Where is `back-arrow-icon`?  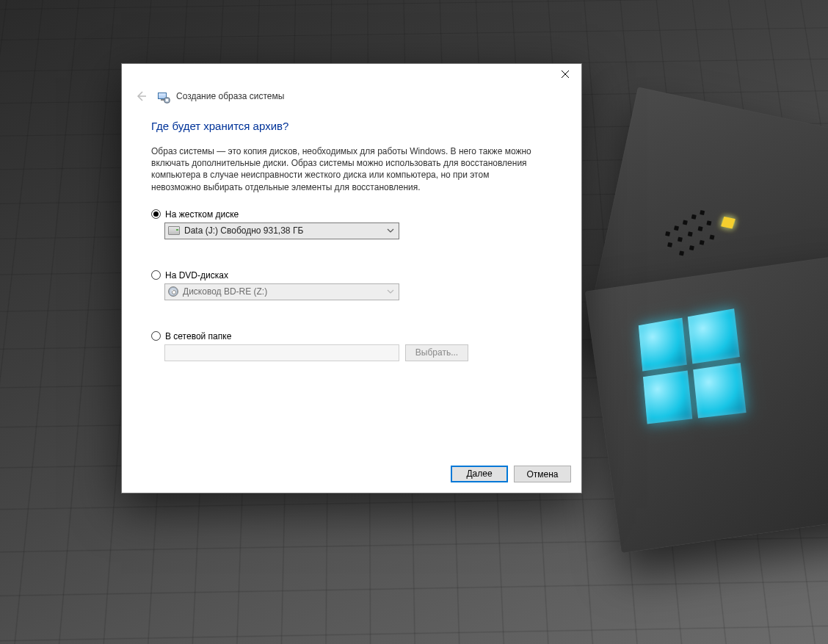
back-arrow-icon is located at coordinates (141, 96).